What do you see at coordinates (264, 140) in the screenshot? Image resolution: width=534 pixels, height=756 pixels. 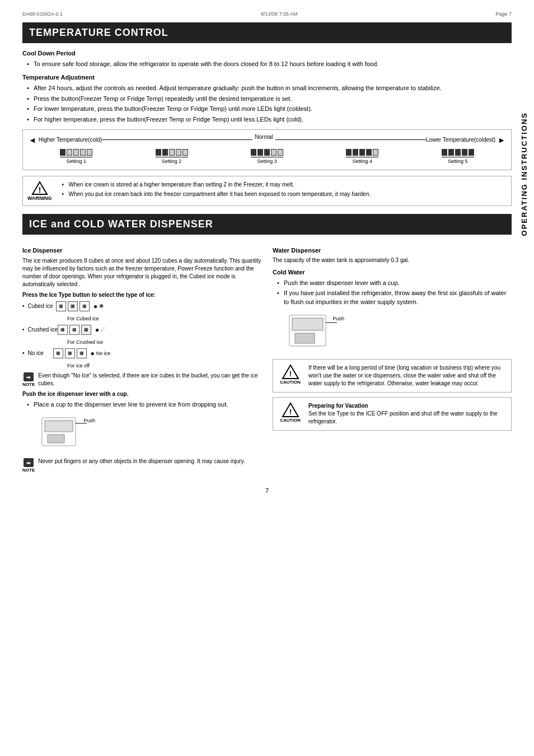 I see `center-line: Normal` at bounding box center [264, 140].